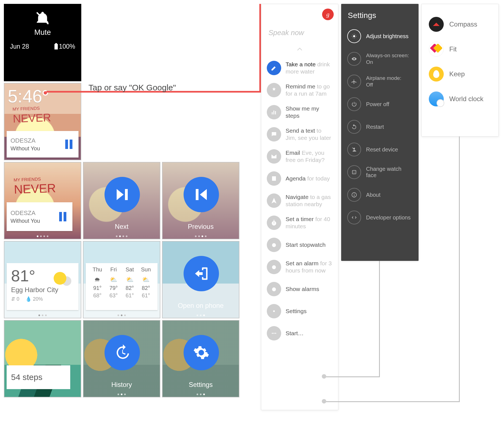 Image resolution: width=504 pixels, height=422 pixels. I want to click on mute-tile: Mute Jun 28 100%, so click(43, 43).